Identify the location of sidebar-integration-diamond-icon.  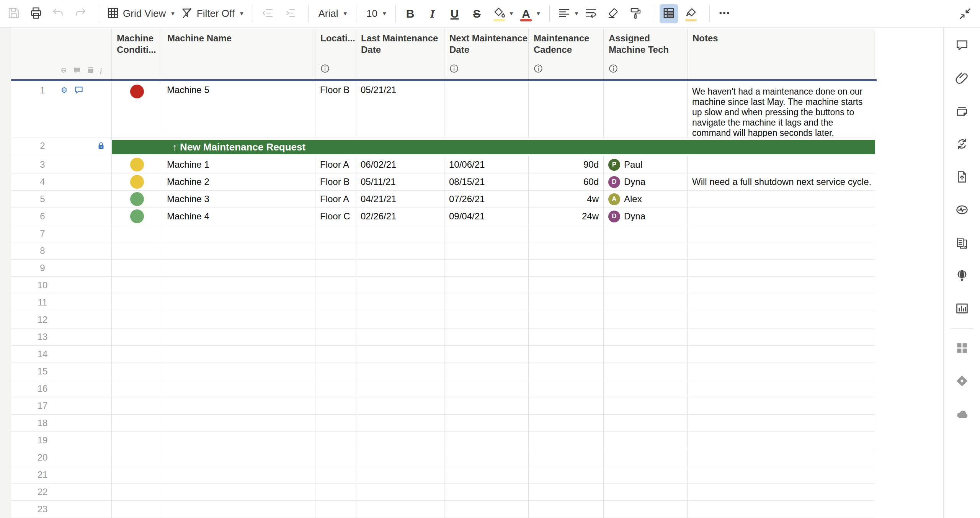
(962, 381).